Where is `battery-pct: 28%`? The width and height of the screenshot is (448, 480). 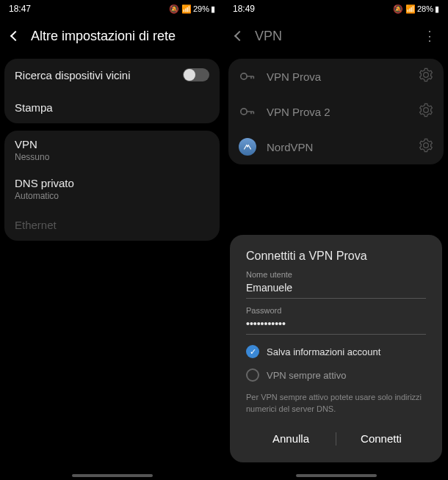 battery-pct: 28% is located at coordinates (425, 9).